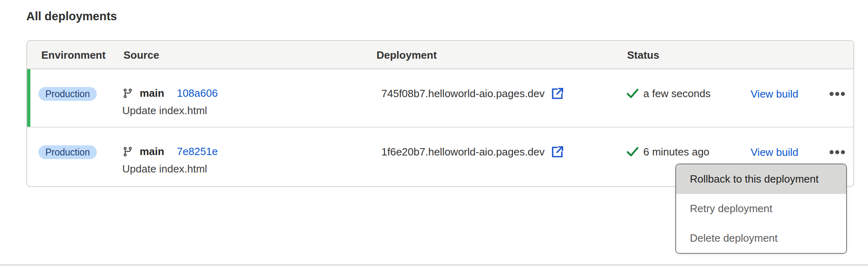 This screenshot has width=868, height=268. Describe the element at coordinates (170, 160) in the screenshot. I see `source-cell: main 7e8251e Update index.html` at that location.